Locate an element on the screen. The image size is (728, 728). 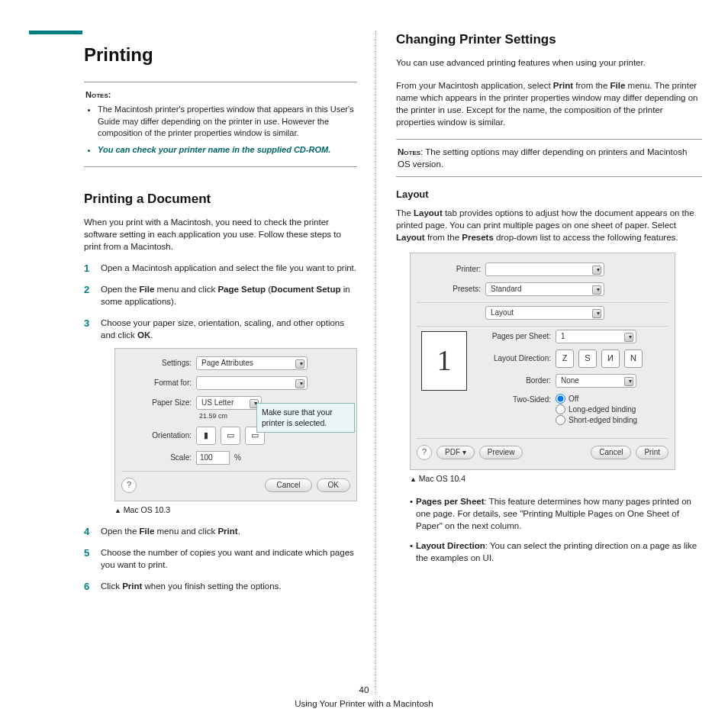
step-1: 1Open a Macintosh application and select… is located at coordinates (221, 268).